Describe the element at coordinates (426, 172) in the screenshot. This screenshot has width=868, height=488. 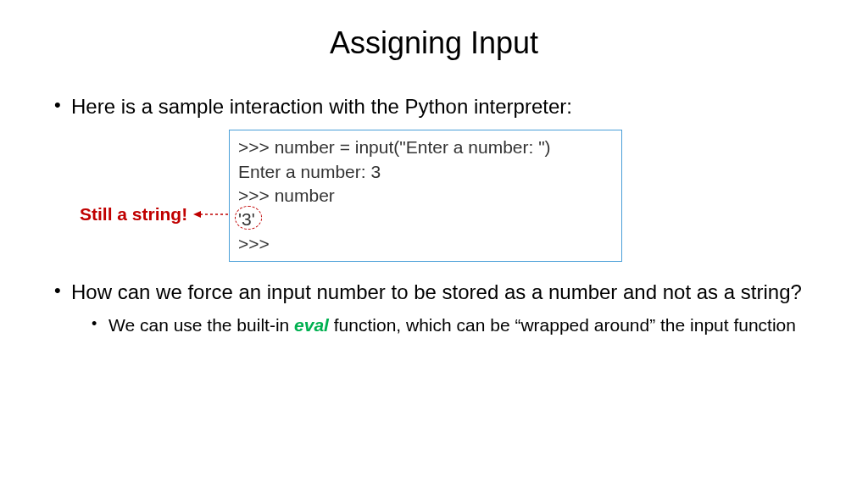
I see `code-line-2: Enter a number: 3` at that location.